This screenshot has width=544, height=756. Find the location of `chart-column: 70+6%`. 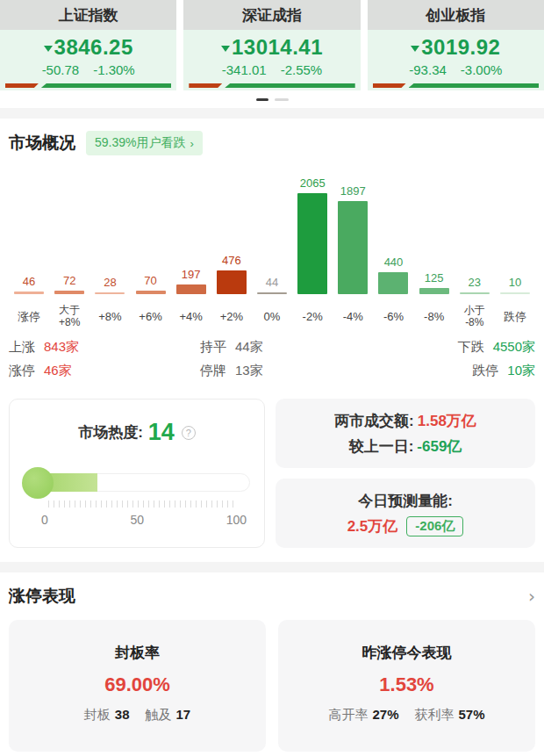

chart-column: 70+6% is located at coordinates (150, 249).